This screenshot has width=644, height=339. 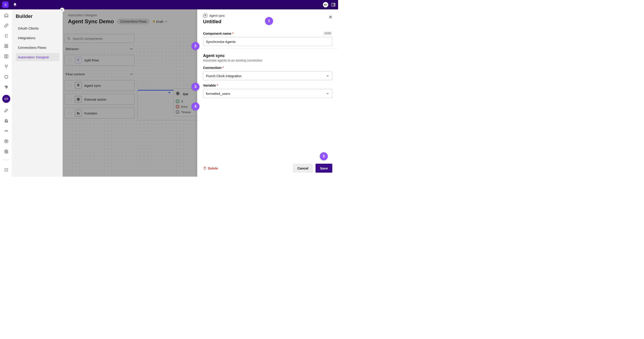 I want to click on connection-value: Punch Clock Integration, so click(x=224, y=76).